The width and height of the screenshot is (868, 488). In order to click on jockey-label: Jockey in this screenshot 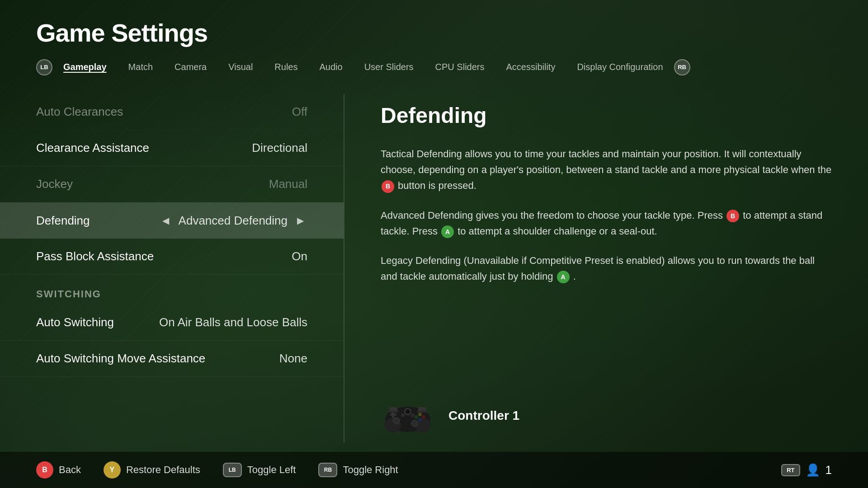, I will do `click(153, 184)`.